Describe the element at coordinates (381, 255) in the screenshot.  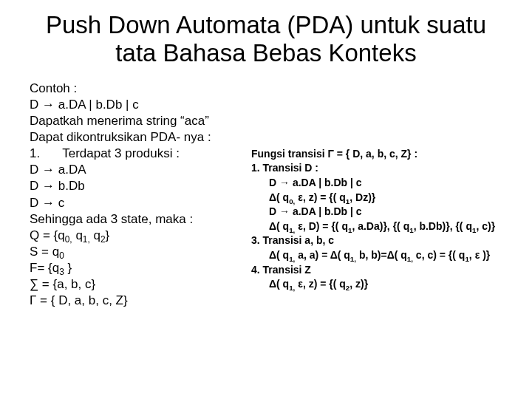
I see `t: b, b)=Δ( q` at that location.